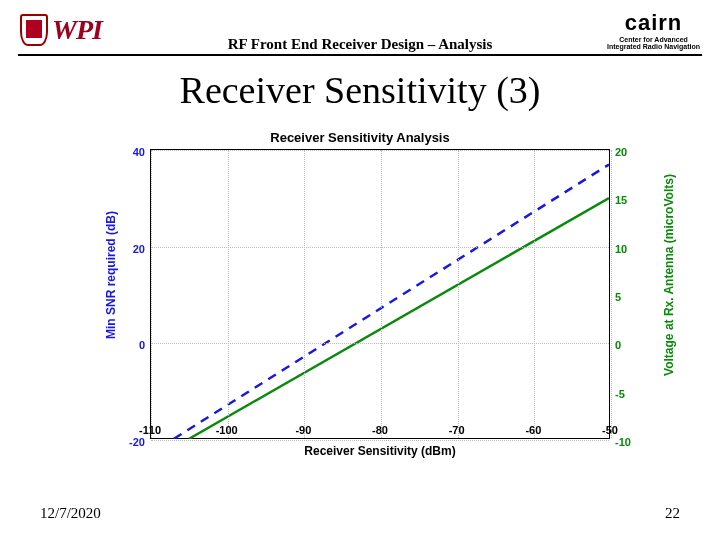 The width and height of the screenshot is (720, 540). What do you see at coordinates (380, 451) in the screenshot?
I see `x-axis-label: Receiver Sensitivity (dBm)` at bounding box center [380, 451].